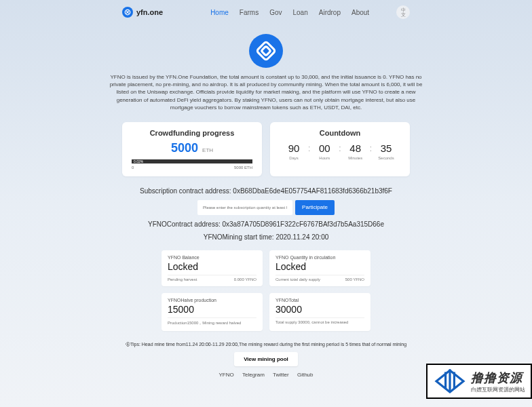 Image resolution: width=532 pixels, height=407 pixels. I want to click on watermark-sub: 白嫖互联网资源的网站, so click(498, 389).